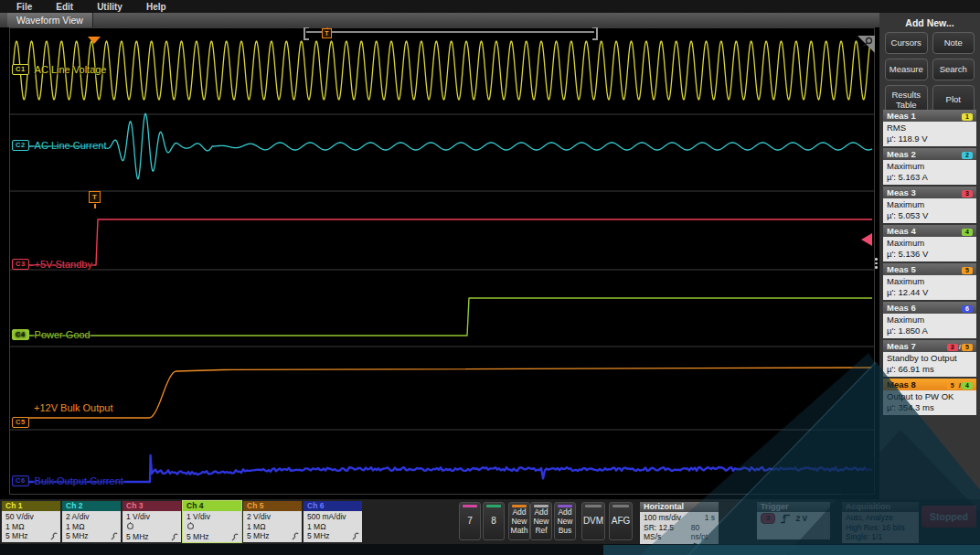  What do you see at coordinates (930, 358) in the screenshot?
I see `meas-7-badge: Meas 7 3/5 Standby to Outputµ': 66.91 ms` at bounding box center [930, 358].